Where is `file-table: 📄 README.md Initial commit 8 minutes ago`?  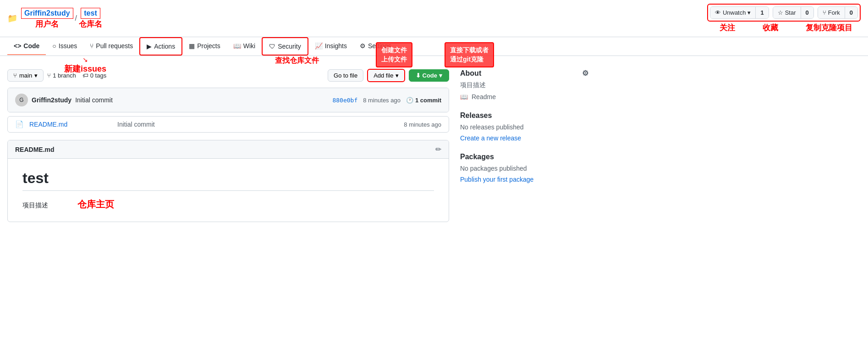
file-table: 📄 README.md Initial commit 8 minutes ago is located at coordinates (228, 124).